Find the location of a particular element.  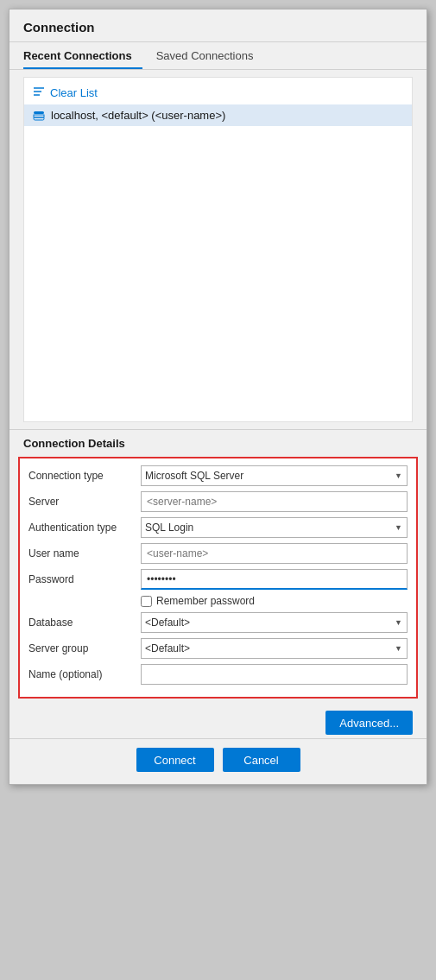

auth-type-select-wrapper: SQL Login is located at coordinates (275, 528).